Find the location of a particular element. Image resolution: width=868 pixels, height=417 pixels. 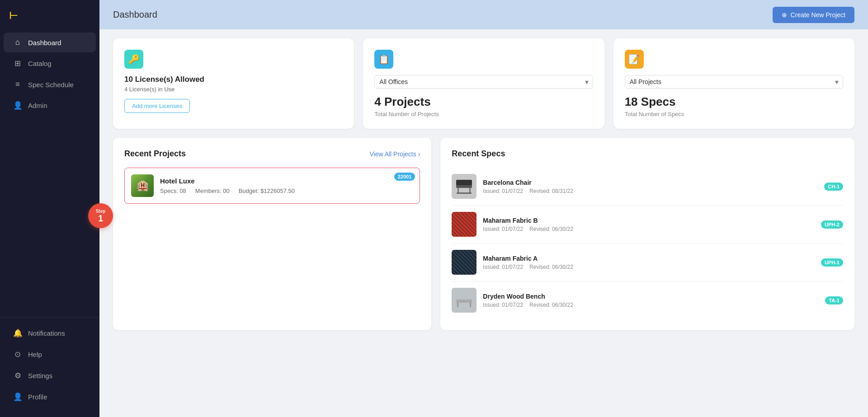

projects-icon: 📋 is located at coordinates (384, 59).